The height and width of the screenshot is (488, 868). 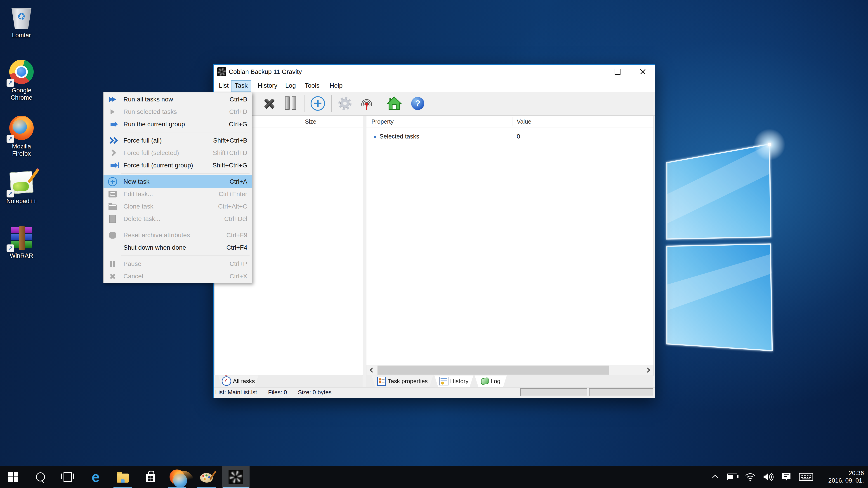 What do you see at coordinates (318, 103) in the screenshot?
I see `new-task-toolbar-button` at bounding box center [318, 103].